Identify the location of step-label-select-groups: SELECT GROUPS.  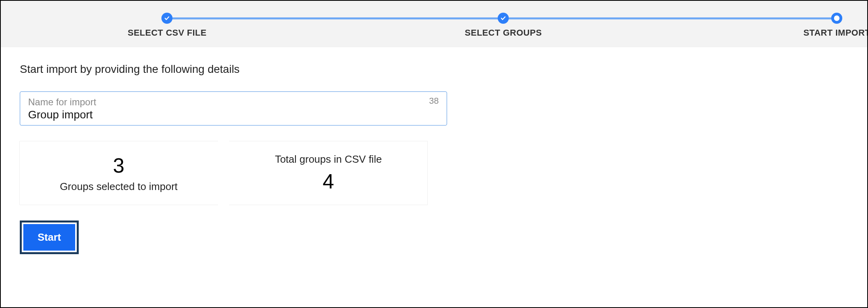
(503, 33).